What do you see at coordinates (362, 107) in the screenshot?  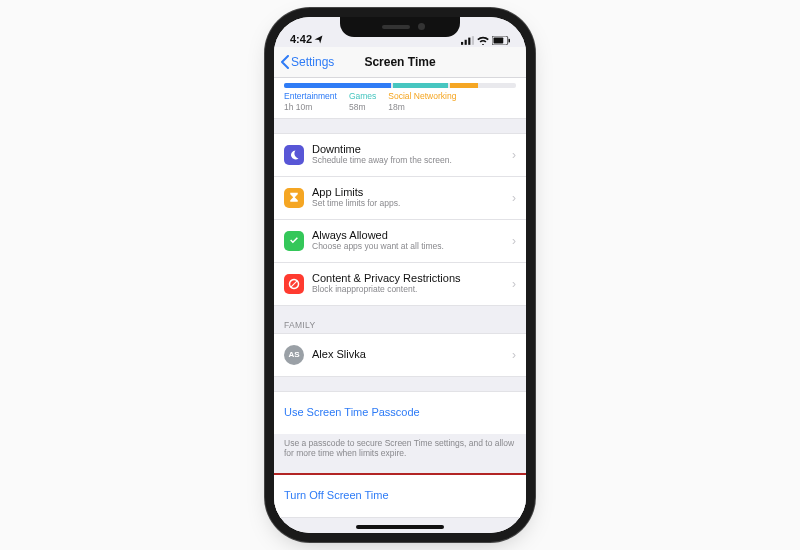 I see `category-value: 58m` at bounding box center [362, 107].